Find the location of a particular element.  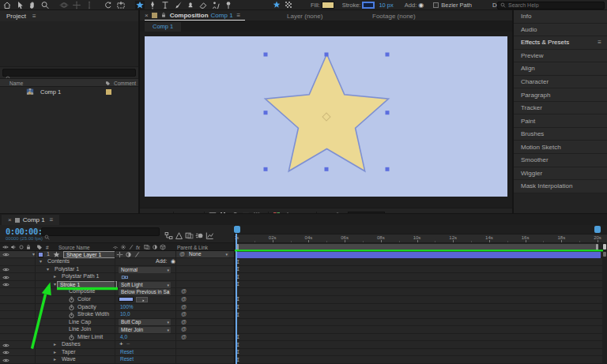

home-tool-icon is located at coordinates (7, 5).